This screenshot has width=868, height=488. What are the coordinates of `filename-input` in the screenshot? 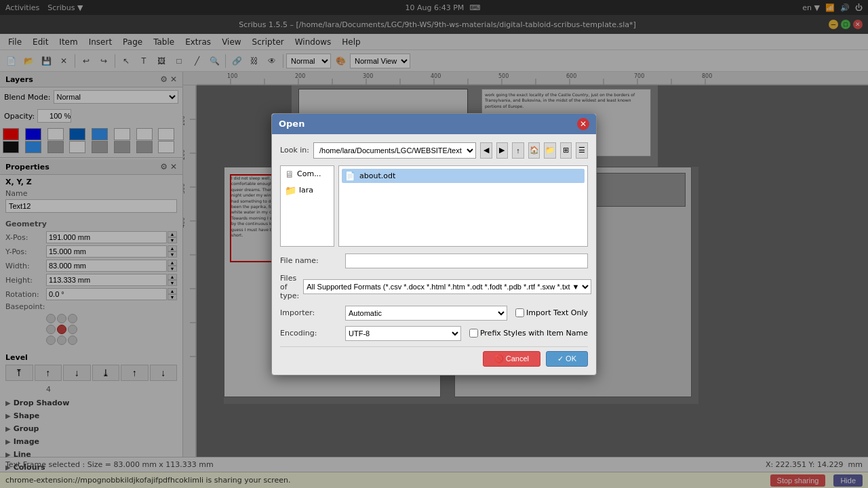 It's located at (467, 261).